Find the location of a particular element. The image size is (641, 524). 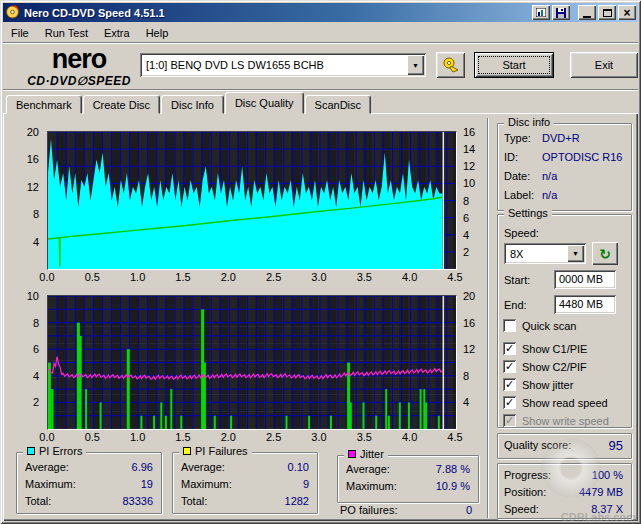

po-failures-value: 0 is located at coordinates (469, 510).